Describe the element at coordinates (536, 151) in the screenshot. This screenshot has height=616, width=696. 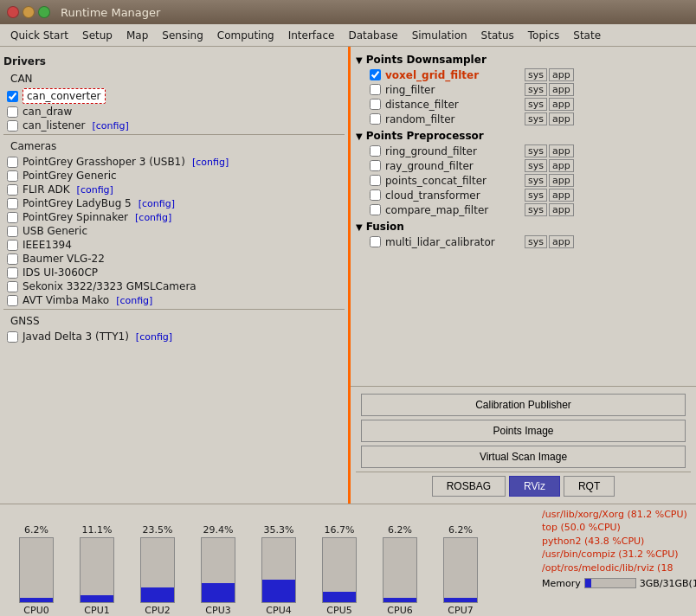
I see `ring-ground-sys-tag: sys` at that location.